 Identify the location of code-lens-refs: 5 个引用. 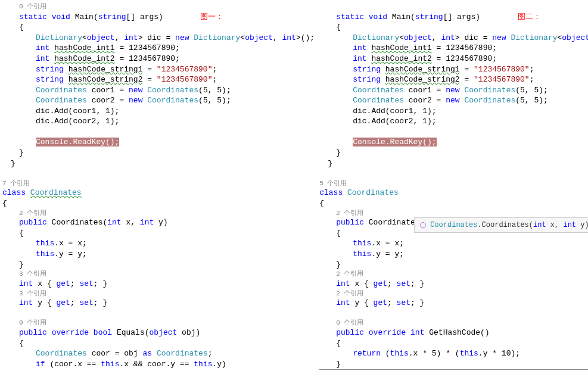
(454, 183).